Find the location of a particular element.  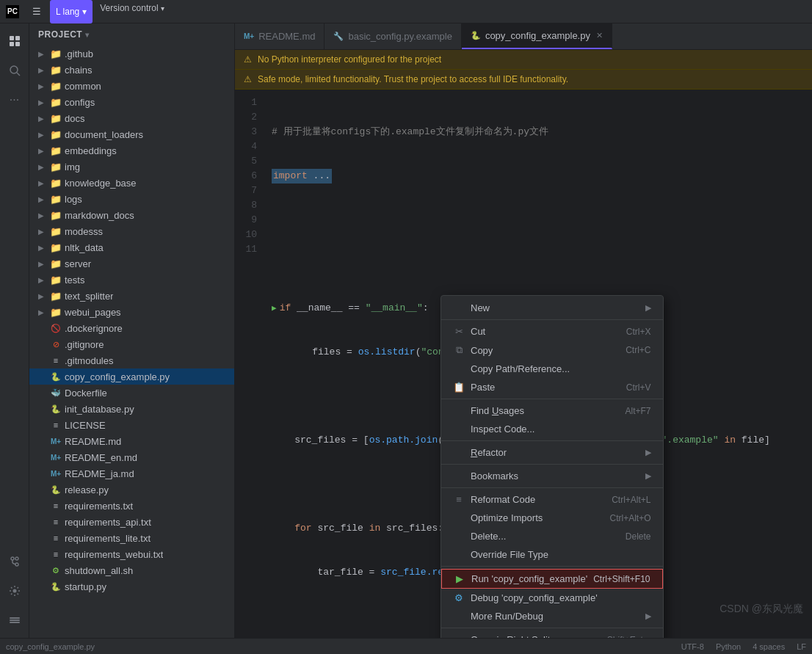

tree-file-release: ▶ 🐍 release.py is located at coordinates (132, 490).